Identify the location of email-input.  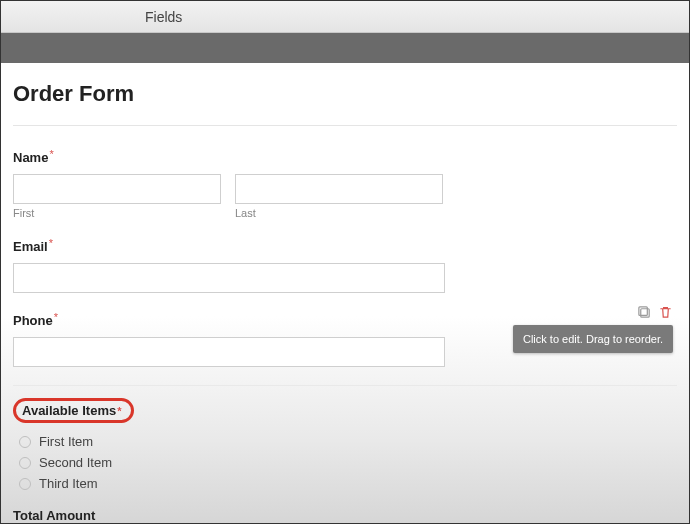
(229, 278).